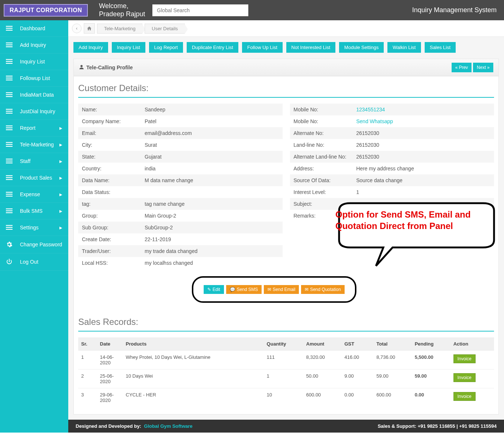 The height and width of the screenshot is (444, 504). What do you see at coordinates (113, 239) in the screenshot?
I see `detail-label: Create Date:` at bounding box center [113, 239].